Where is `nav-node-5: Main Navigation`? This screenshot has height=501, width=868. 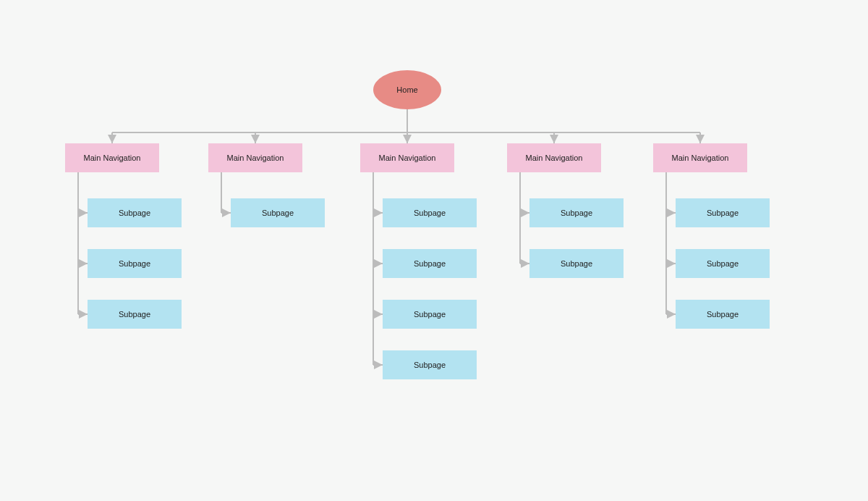 nav-node-5: Main Navigation is located at coordinates (700, 158).